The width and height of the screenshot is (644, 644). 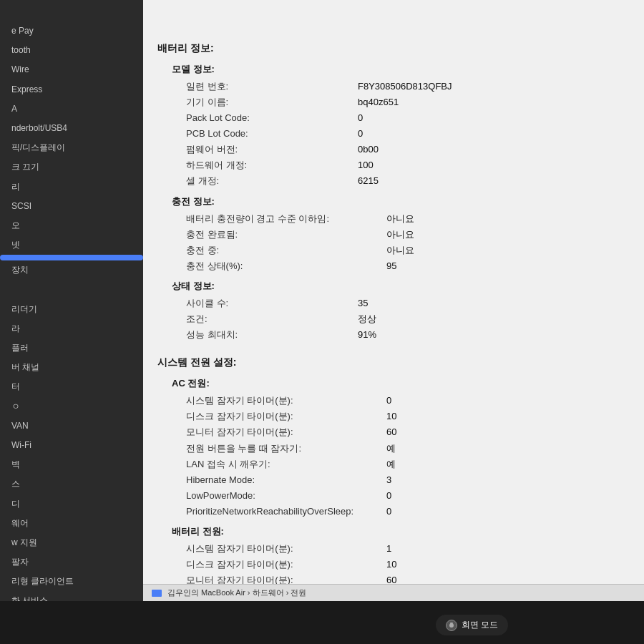 What do you see at coordinates (72, 206) in the screenshot?
I see `sidebar-item-scsi: SCSI` at bounding box center [72, 206].